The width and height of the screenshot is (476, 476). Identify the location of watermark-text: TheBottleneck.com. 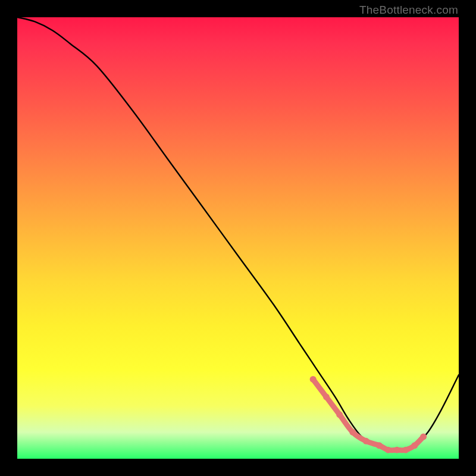
(409, 10).